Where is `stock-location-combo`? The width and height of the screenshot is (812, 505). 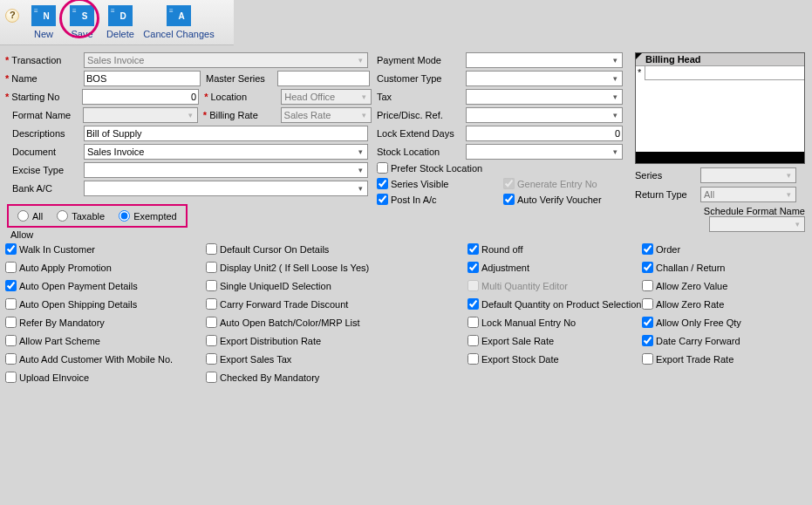
stock-location-combo is located at coordinates (544, 152).